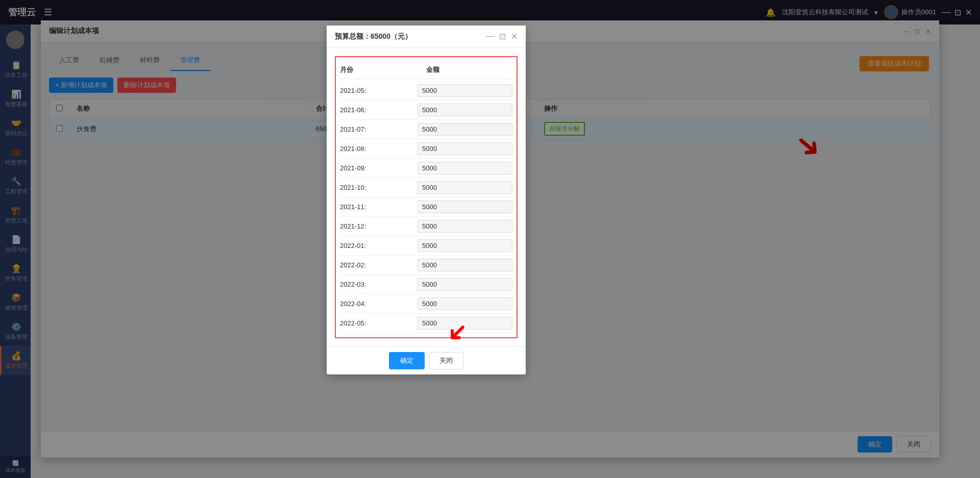 This screenshot has height=478, width=980. I want to click on modal-confirm-btn: 确定, so click(407, 361).